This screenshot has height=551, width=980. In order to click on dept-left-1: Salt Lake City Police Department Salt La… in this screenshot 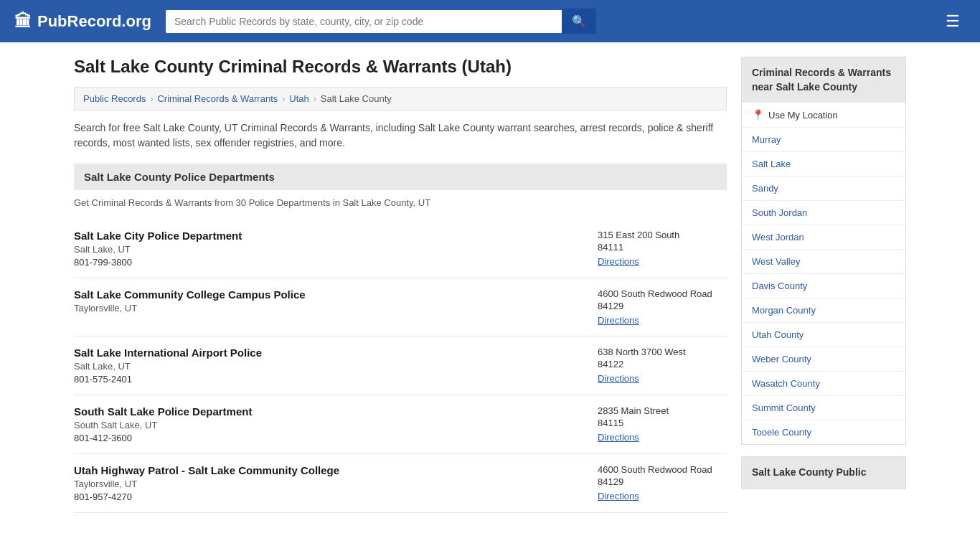, I will do `click(329, 248)`.